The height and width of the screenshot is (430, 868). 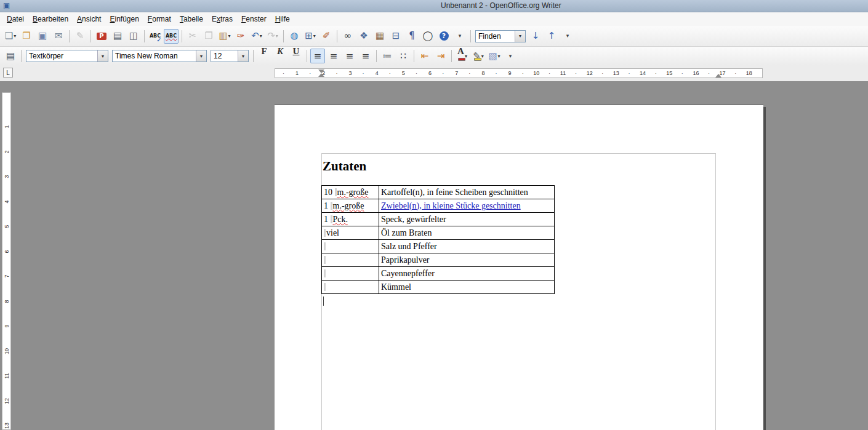 What do you see at coordinates (118, 36) in the screenshot?
I see `print-file-button: ▤` at bounding box center [118, 36].